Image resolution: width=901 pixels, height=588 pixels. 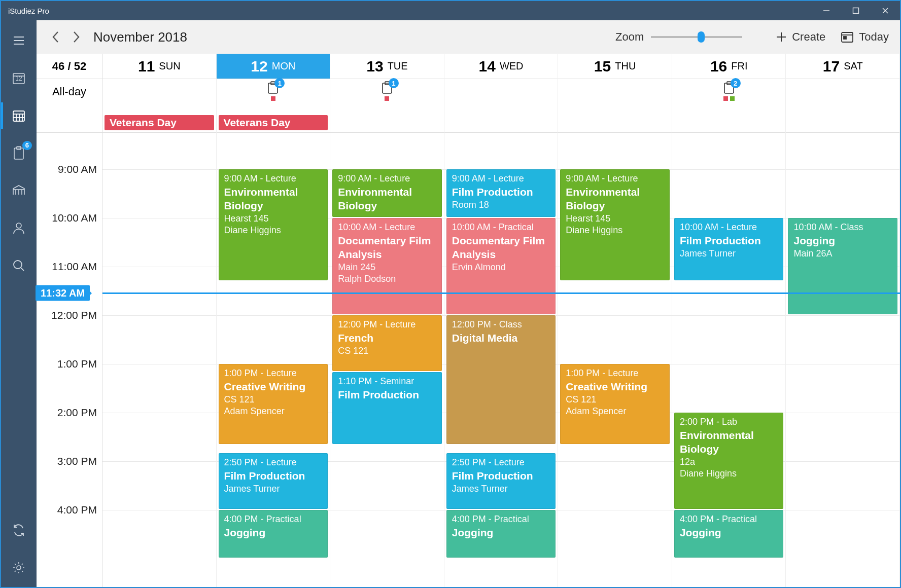 What do you see at coordinates (501, 380) in the screenshot?
I see `calendar-event: 12:00 PM - ClassDigital Media` at bounding box center [501, 380].